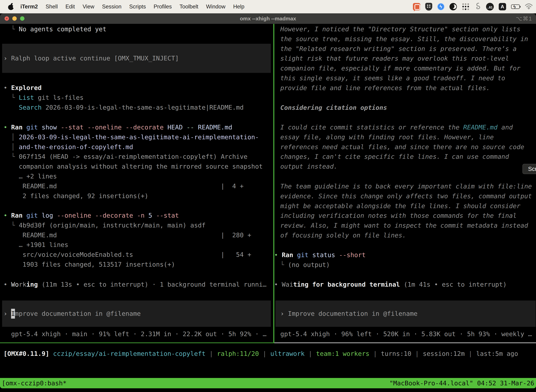 This screenshot has height=392, width=536. What do you see at coordinates (408, 265) in the screenshot?
I see `terminal-line: └ (no output)` at bounding box center [408, 265].